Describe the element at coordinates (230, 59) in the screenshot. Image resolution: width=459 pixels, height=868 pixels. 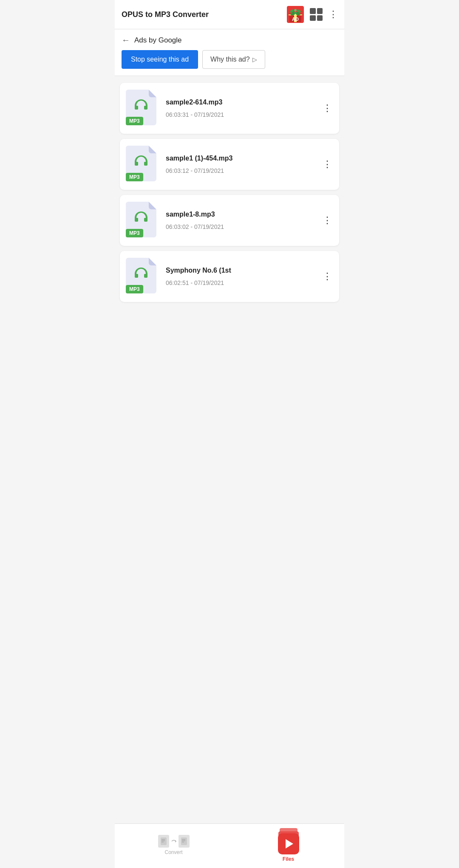
I see `why-ad-label: Why this ad?` at that location.